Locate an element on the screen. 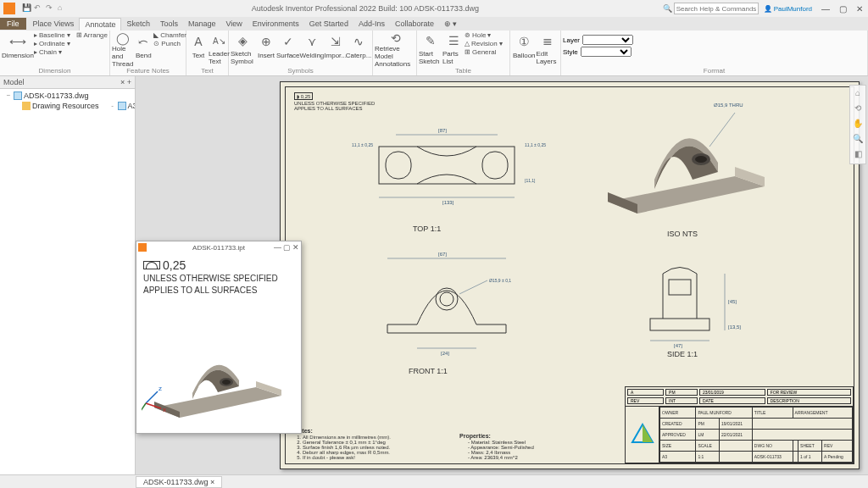 The height and width of the screenshot is (488, 868). file-tab: File is located at coordinates (14, 24).